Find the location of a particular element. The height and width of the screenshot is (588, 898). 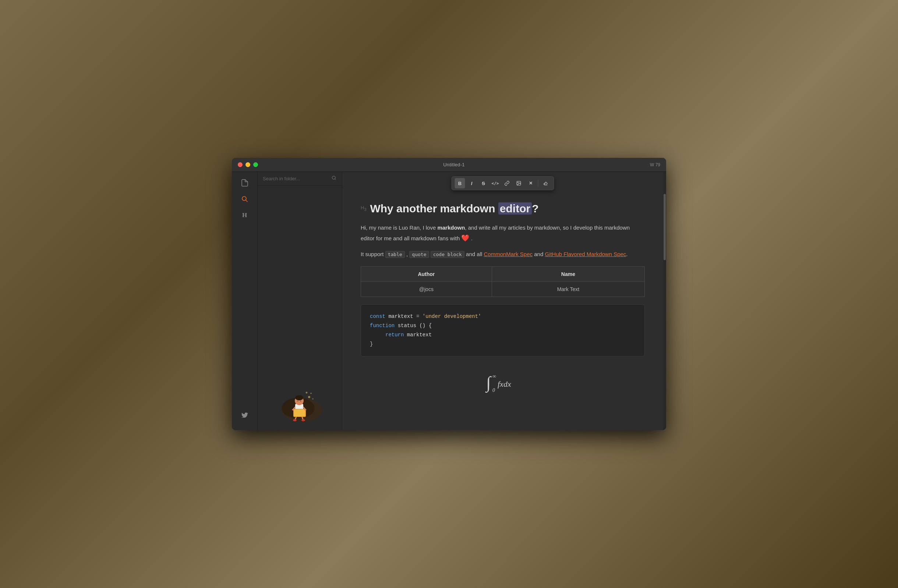

code-quote: quote is located at coordinates (419, 254).